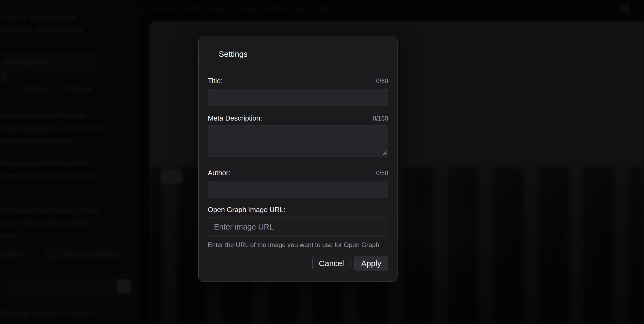  I want to click on meta-description-label: Meta Description:, so click(235, 118).